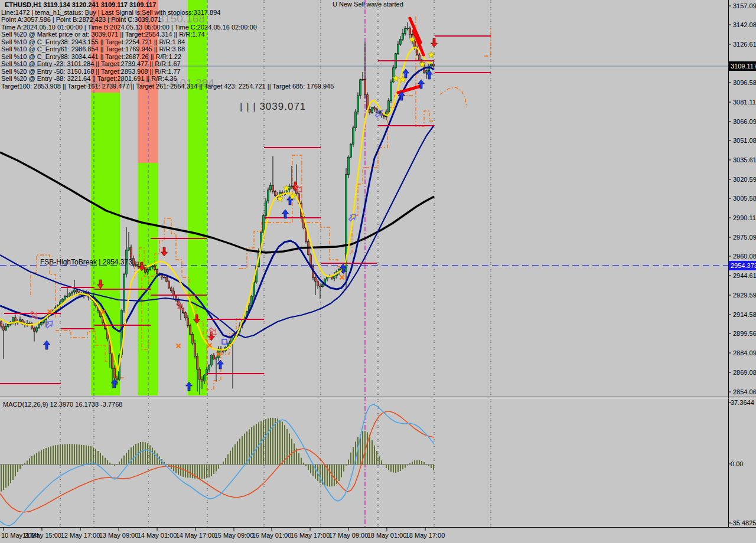 This screenshot has height=543, width=756. Describe the element at coordinates (223, 534) in the screenshot. I see `time-scale: 10 May 202411 May 15:0012 May 17:0013 Ma…` at that location.